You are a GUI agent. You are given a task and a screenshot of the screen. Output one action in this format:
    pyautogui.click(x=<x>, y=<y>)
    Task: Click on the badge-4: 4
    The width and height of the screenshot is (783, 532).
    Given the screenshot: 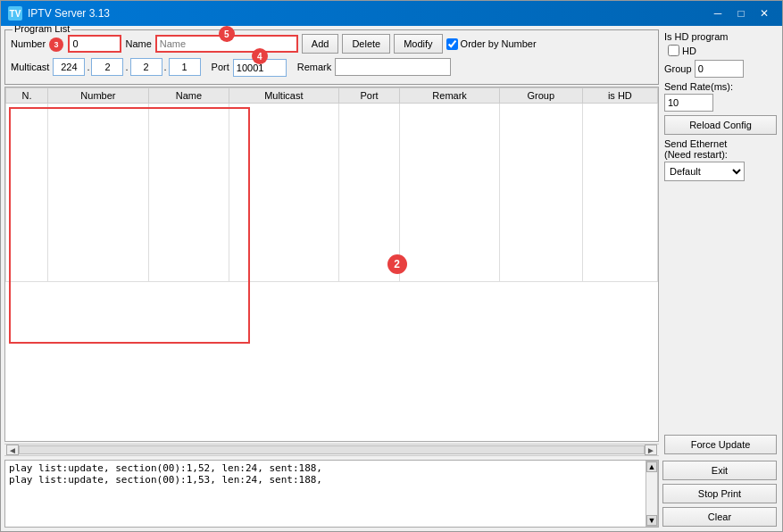 What is the action you would take?
    pyautogui.click(x=260, y=56)
    